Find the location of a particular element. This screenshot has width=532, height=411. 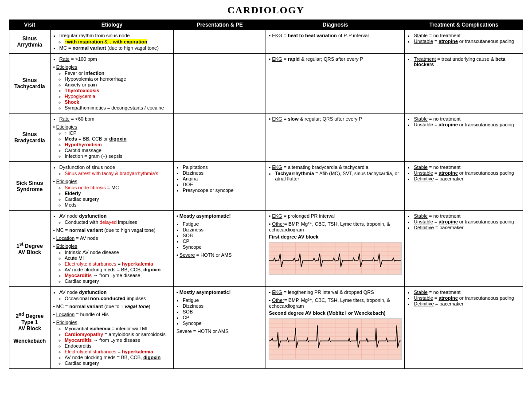

etiology-1st-av: AV node dysfunction Conducted with delay… is located at coordinates (112, 249).